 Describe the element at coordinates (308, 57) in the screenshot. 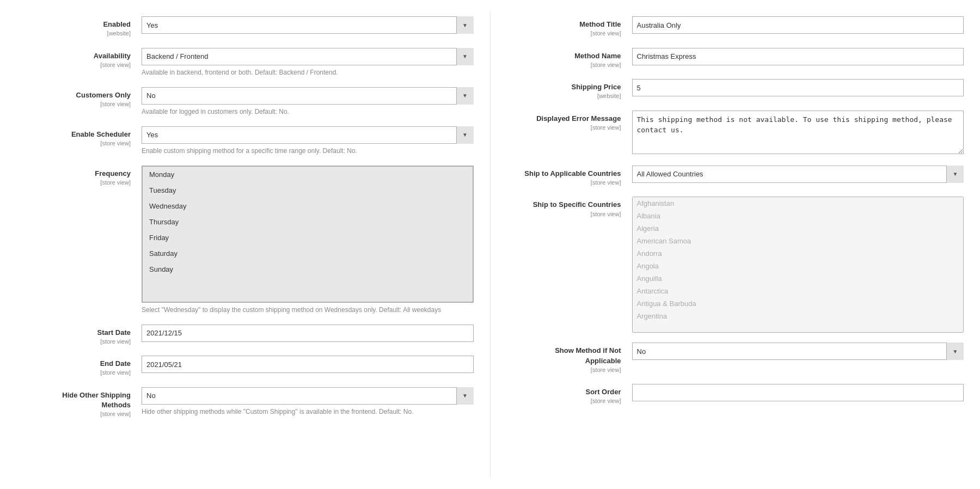

I see `availability-select: Backend / Frontend Backend Only Frontend…` at that location.